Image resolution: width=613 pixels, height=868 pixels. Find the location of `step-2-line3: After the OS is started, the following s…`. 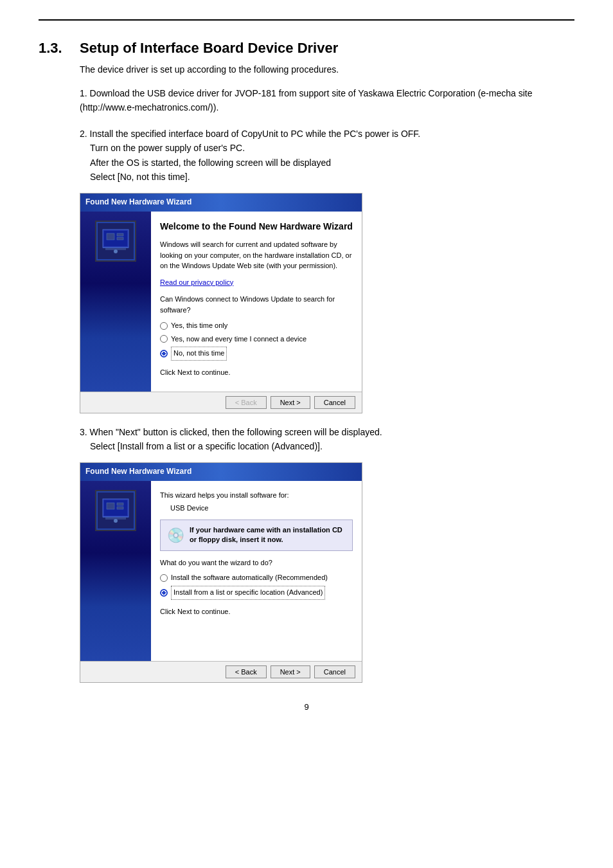

step-2-line3: After the OS is started, the following s… is located at coordinates (332, 163).